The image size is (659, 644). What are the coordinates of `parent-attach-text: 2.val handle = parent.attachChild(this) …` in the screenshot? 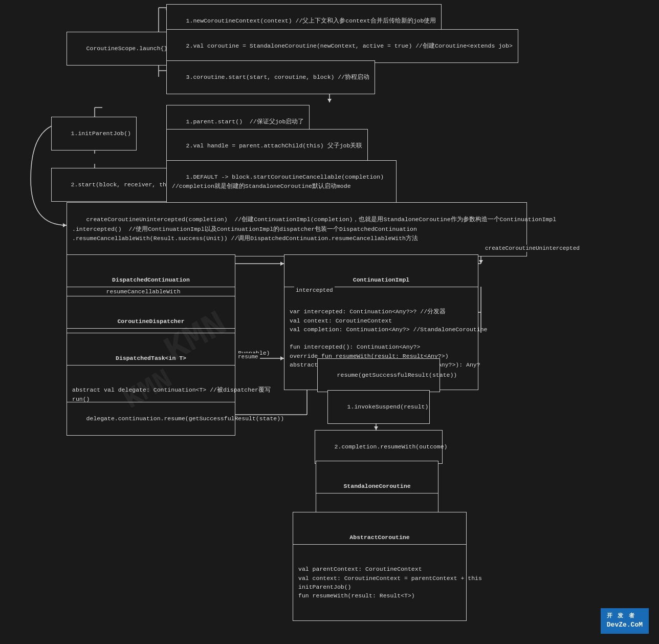 It's located at (274, 145).